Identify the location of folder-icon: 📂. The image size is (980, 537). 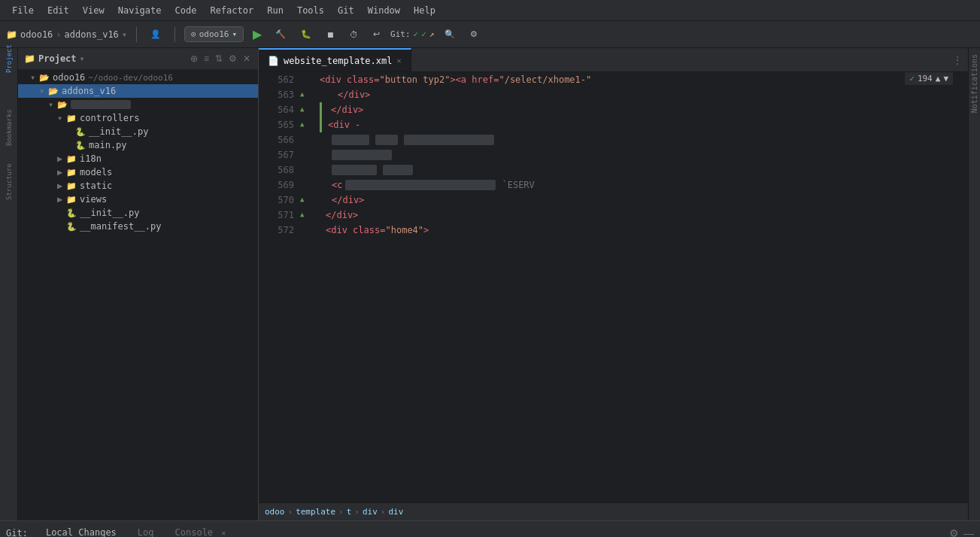
(62, 105).